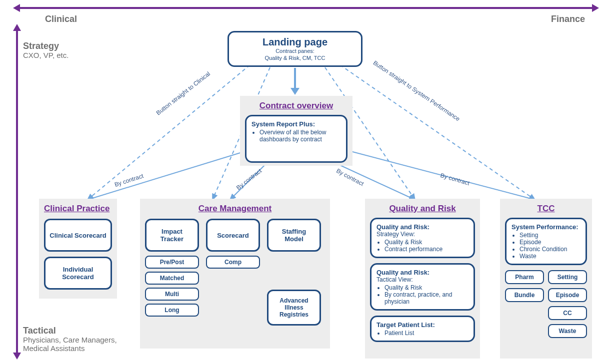 The width and height of the screenshot is (600, 364). What do you see at coordinates (78, 273) in the screenshot?
I see `individual-scorecard: Individual Scorecard` at bounding box center [78, 273].